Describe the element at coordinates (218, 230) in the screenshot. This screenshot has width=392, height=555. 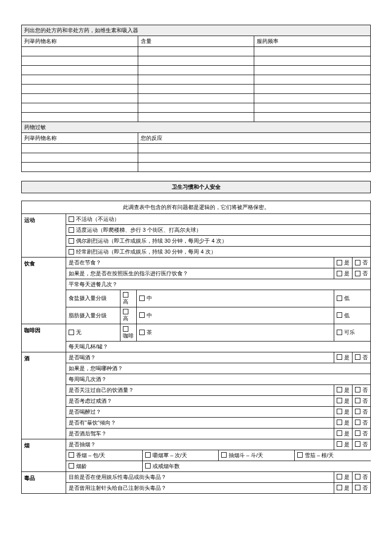
I see `exercise-opt2: 适度运动（即爬楼梯、步行 3 个街区、打高尔夫球）` at that location.